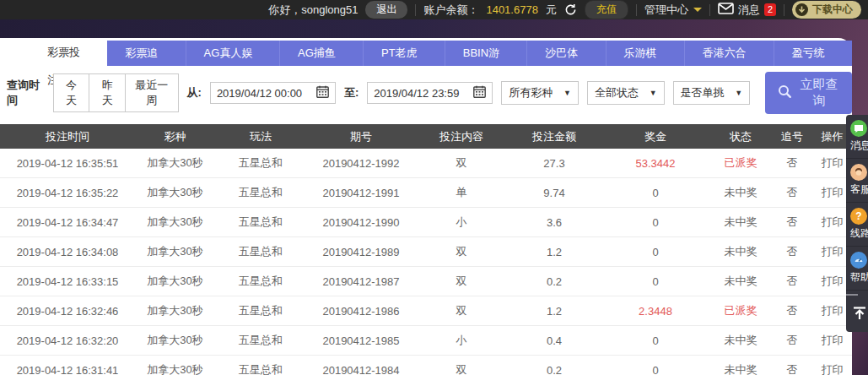 The height and width of the screenshot is (375, 868). What do you see at coordinates (361, 223) in the screenshot?
I see `issue-number-cell: 20190412-1990` at bounding box center [361, 223].